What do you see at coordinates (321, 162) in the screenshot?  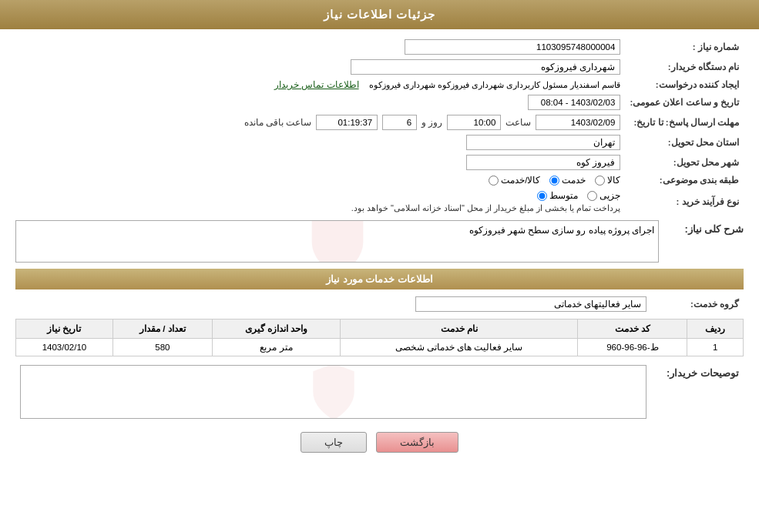 I see `city-cell` at bounding box center [321, 162].